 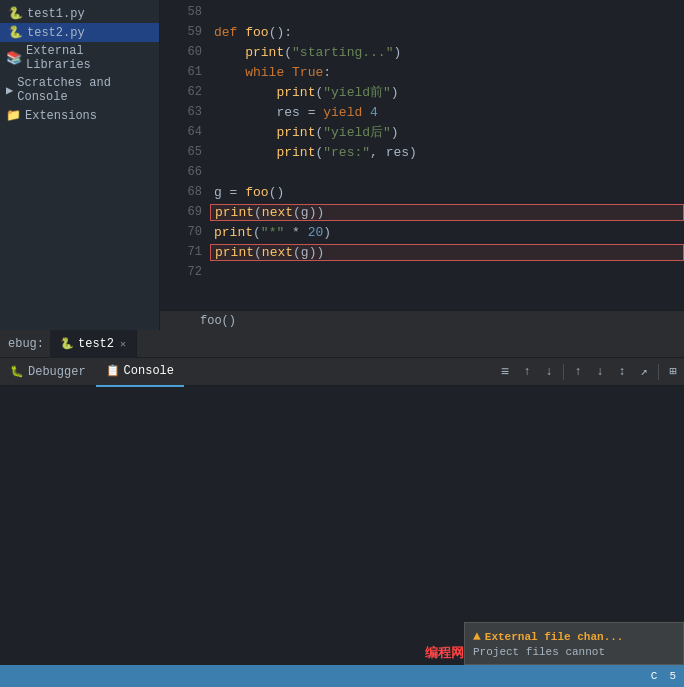 I want to click on var-res: res, so click(x=288, y=112).